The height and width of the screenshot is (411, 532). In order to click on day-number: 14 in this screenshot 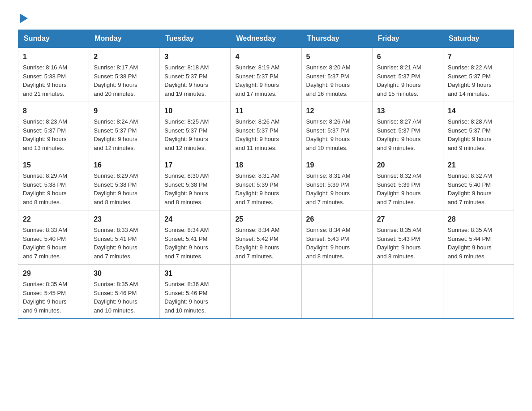, I will do `click(478, 111)`.